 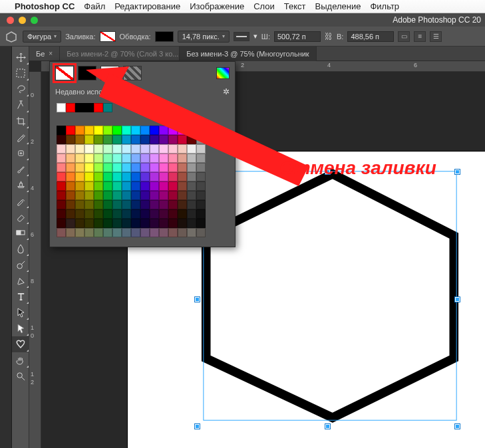 What do you see at coordinates (11, 20) in the screenshot?
I see `close-window-button` at bounding box center [11, 20].